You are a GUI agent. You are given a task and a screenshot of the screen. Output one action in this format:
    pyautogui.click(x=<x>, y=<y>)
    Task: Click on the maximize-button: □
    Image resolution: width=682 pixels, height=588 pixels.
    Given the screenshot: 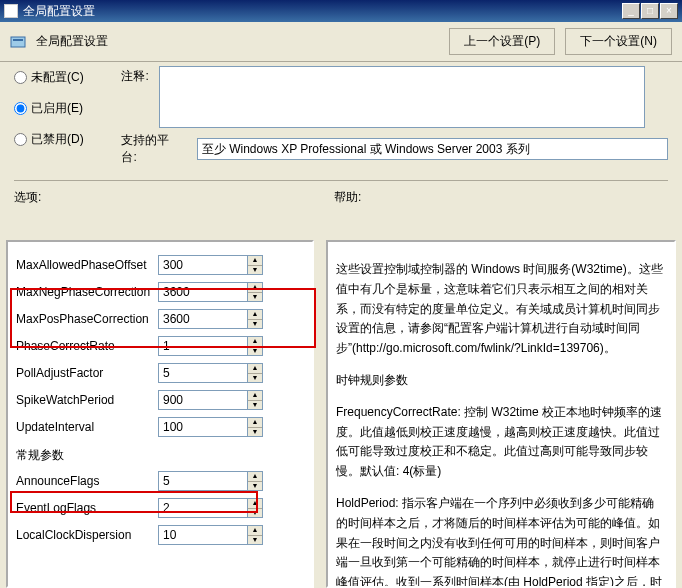 What is the action you would take?
    pyautogui.click(x=650, y=11)
    